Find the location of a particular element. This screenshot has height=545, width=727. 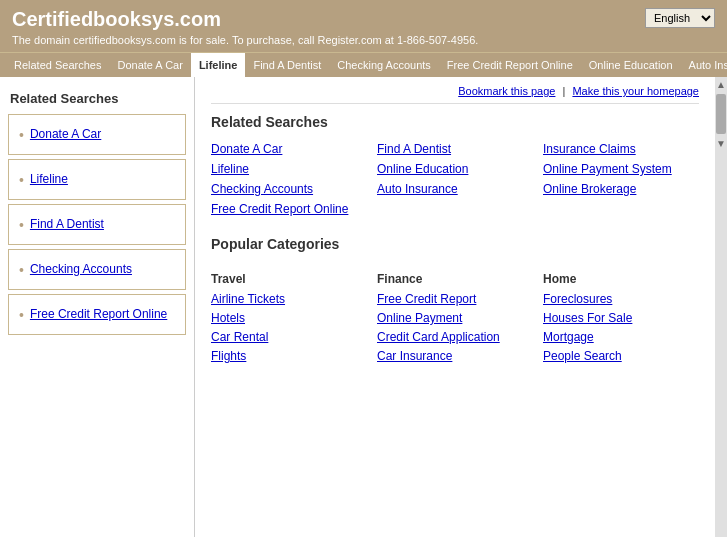

home-column: Home Foreclosures Houses For Sale Mortga… is located at coordinates (621, 316).